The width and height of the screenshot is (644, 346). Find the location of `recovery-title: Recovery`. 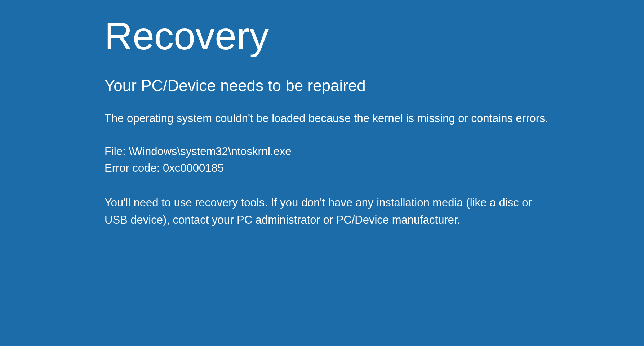

recovery-title: Recovery is located at coordinates (330, 36).